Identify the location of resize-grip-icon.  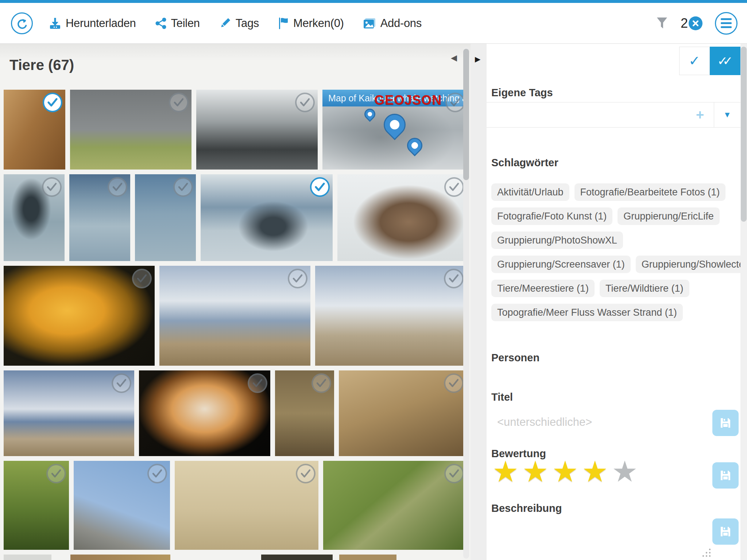
(707, 553).